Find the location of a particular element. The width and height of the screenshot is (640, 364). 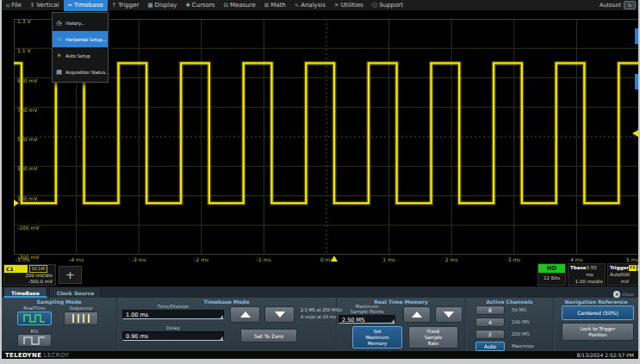

dialog-tab-bar: TimeBase Clock Source × Close is located at coordinates (320, 293).